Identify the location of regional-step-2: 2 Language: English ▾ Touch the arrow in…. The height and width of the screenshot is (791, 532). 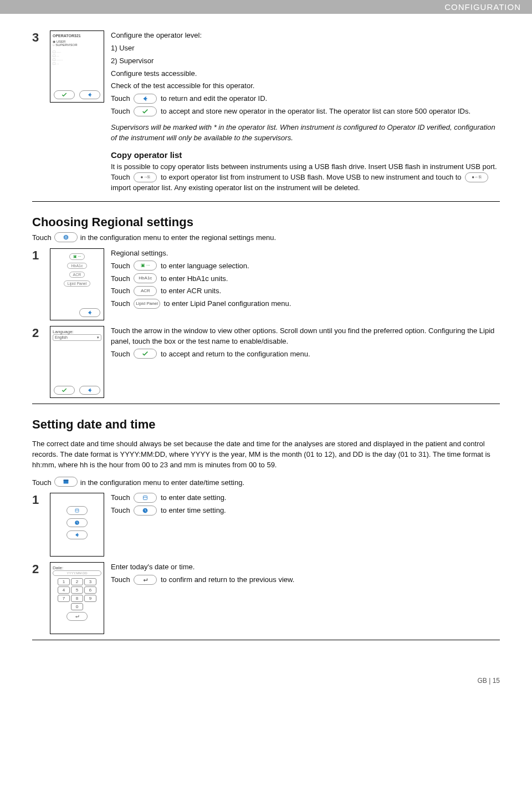
(266, 362).